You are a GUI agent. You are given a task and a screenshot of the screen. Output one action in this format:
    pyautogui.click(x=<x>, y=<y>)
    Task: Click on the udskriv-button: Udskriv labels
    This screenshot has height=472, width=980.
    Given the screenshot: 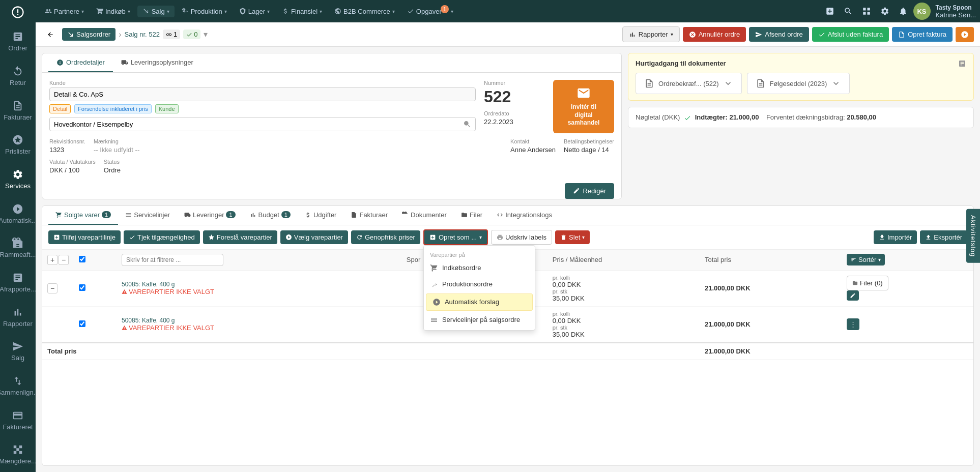 What is the action you would take?
    pyautogui.click(x=522, y=237)
    